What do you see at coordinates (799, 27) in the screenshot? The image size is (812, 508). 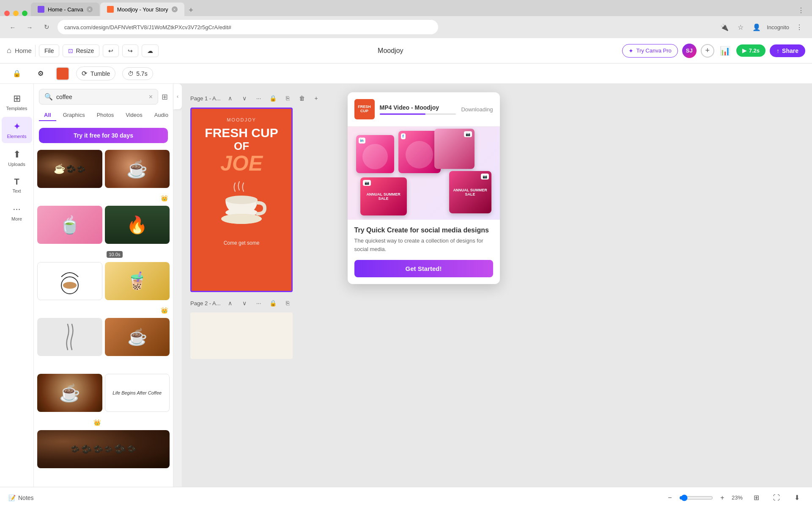 I see `more-btn: ⋮` at bounding box center [799, 27].